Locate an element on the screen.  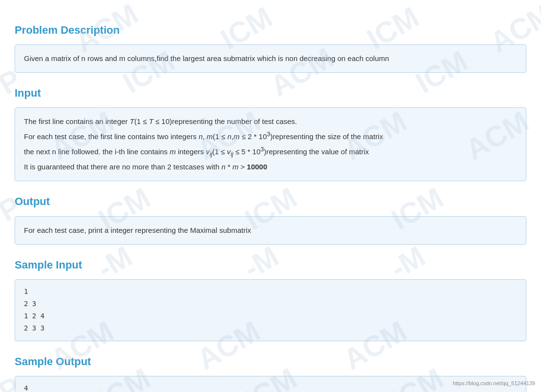
input-line-4: It is guaranteed that there are no more … is located at coordinates (270, 167).